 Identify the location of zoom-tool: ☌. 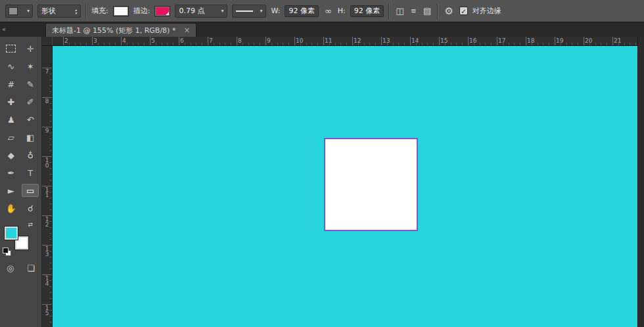
(30, 208).